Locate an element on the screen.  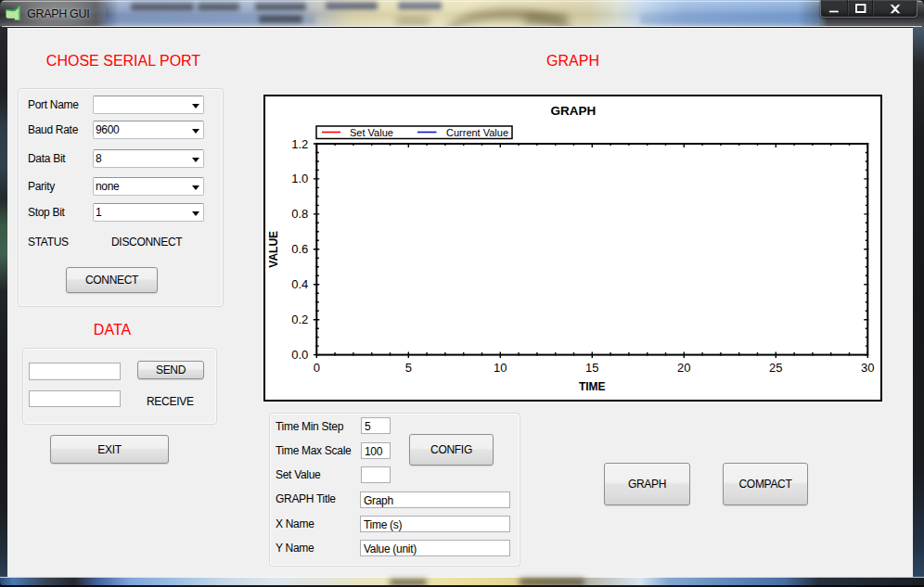
svg-text: Current Value is located at coordinates (477, 133).